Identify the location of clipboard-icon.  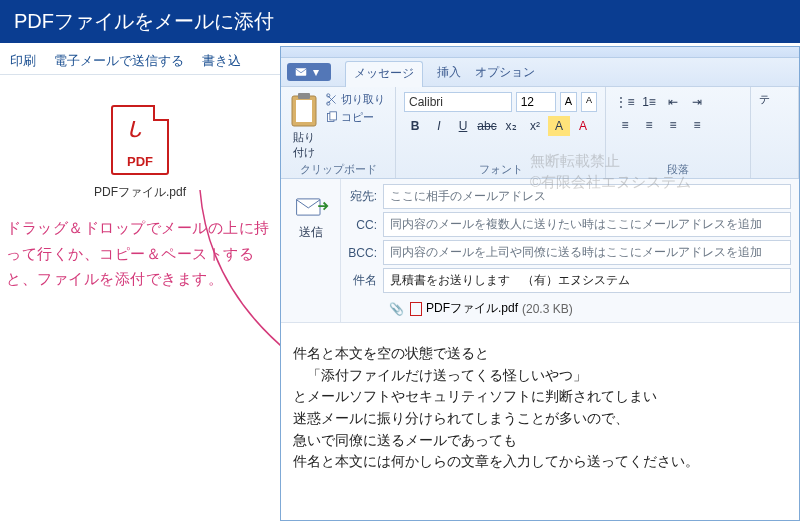
(304, 110).